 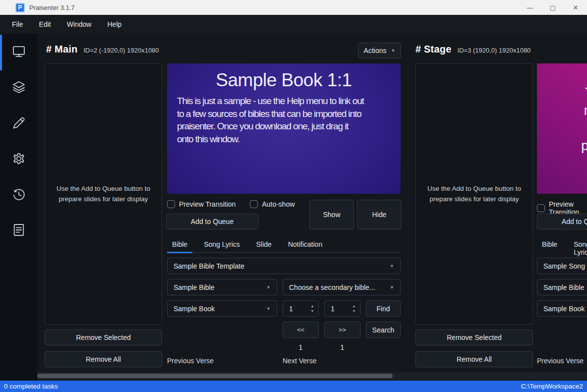 What do you see at coordinates (45, 24) in the screenshot?
I see `menu-edit: Edit` at bounding box center [45, 24].